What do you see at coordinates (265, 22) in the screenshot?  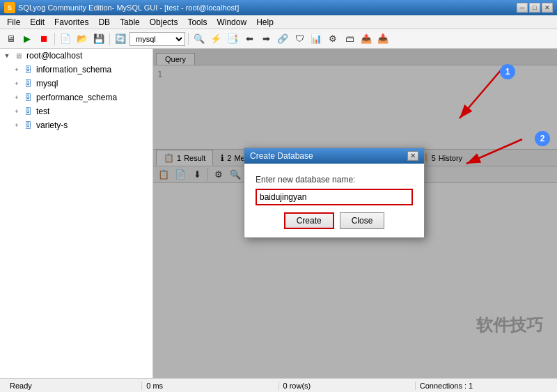 I see `menu-help: Help` at bounding box center [265, 22].